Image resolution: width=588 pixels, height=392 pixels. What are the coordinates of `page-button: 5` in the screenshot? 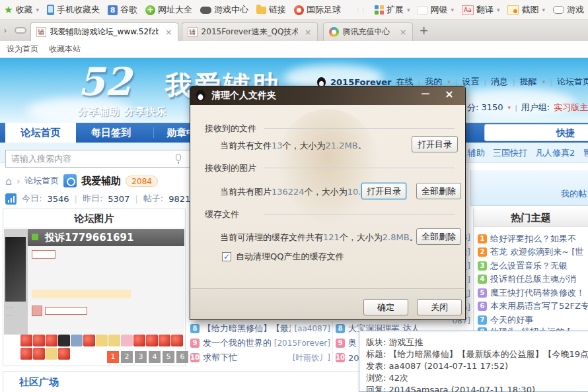 It's located at (168, 357).